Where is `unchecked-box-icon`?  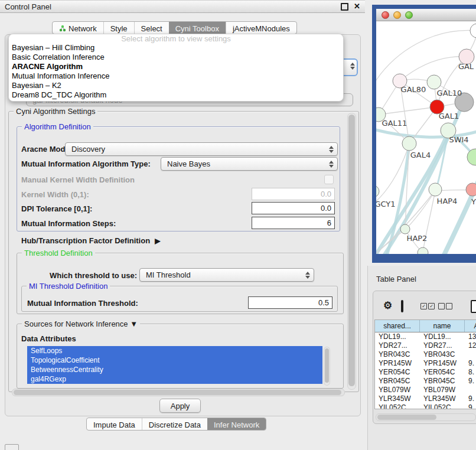 unchecked-box-icon is located at coordinates (442, 306).